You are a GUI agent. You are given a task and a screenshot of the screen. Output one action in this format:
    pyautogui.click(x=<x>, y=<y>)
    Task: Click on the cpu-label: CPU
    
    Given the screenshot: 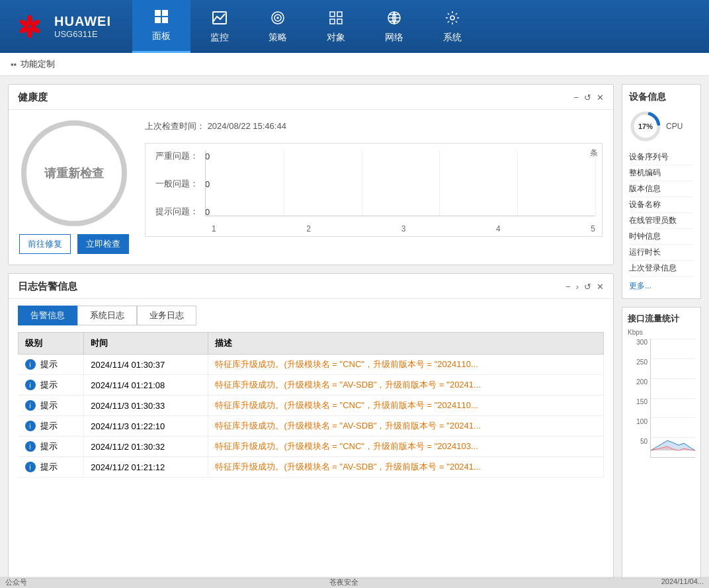 What is the action you would take?
    pyautogui.click(x=675, y=126)
    